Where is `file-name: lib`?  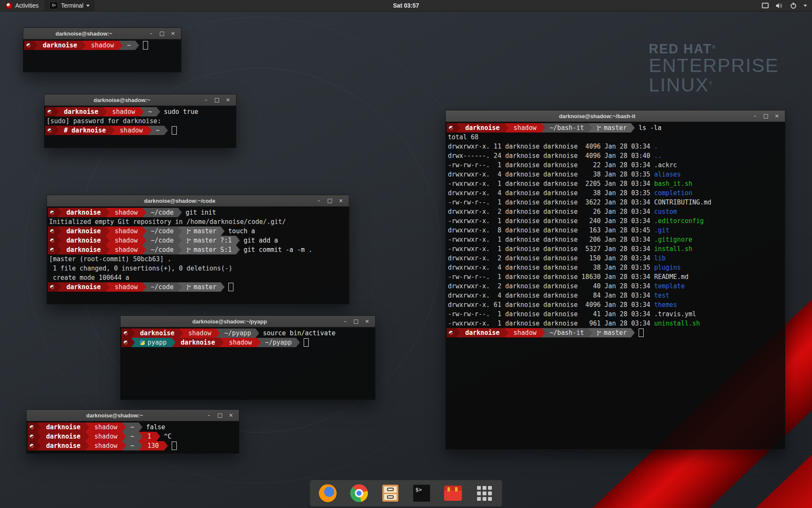 file-name: lib is located at coordinates (660, 258).